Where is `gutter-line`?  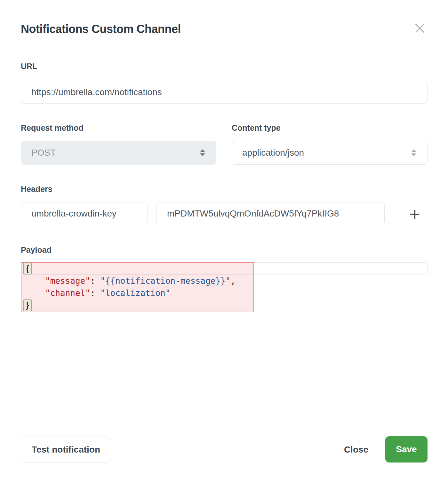 gutter-line is located at coordinates (25, 290).